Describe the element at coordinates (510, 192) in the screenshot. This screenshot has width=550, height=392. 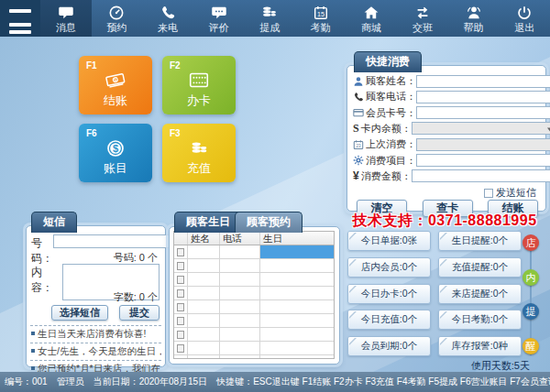
I see `send-sms-checkbox-row: 发送短信` at that location.